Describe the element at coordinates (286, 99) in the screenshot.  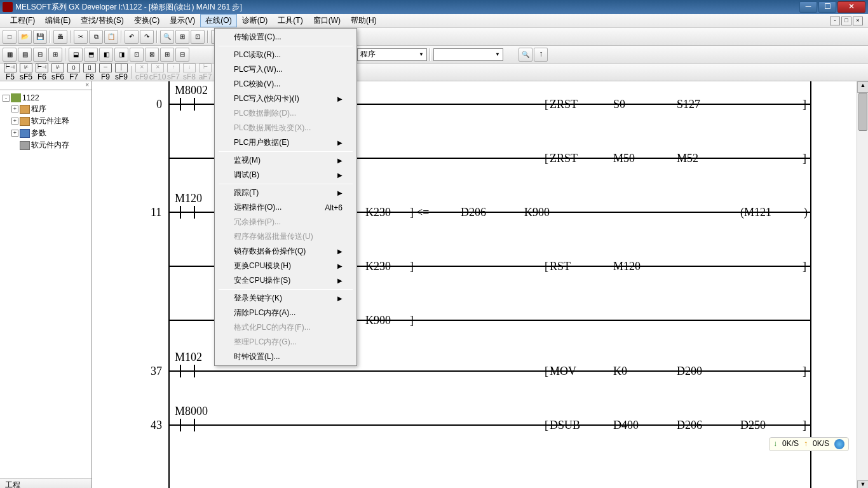
I see `menu-item-5: PLC写入(快闪卡)(I)▶` at that location.